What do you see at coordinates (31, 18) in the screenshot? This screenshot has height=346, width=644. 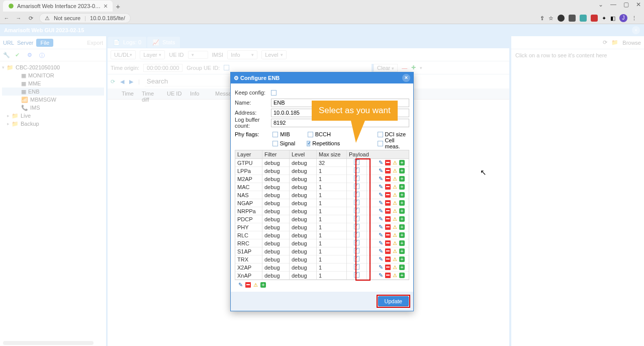 I see `reload-button: ⟳` at bounding box center [31, 18].